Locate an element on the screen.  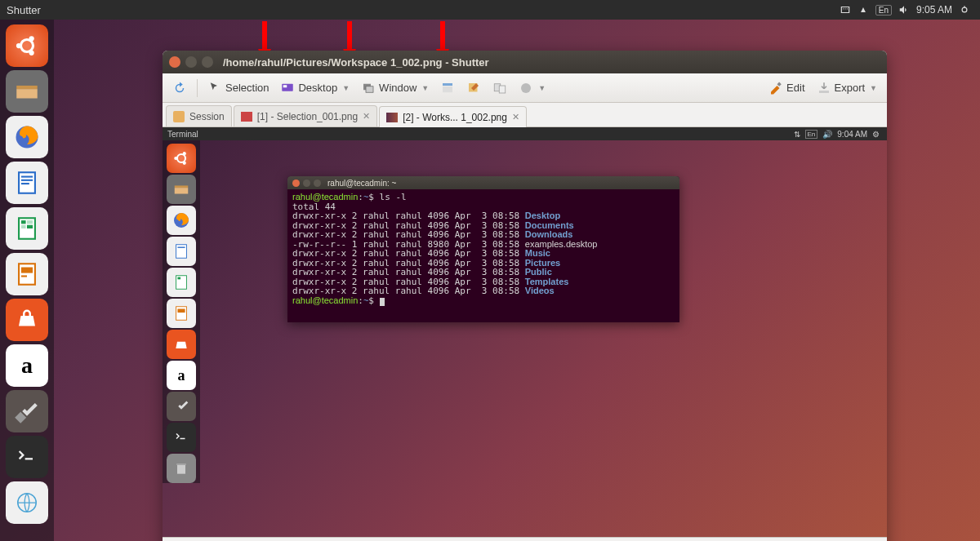
clock: 9:05 AM is located at coordinates (934, 10).